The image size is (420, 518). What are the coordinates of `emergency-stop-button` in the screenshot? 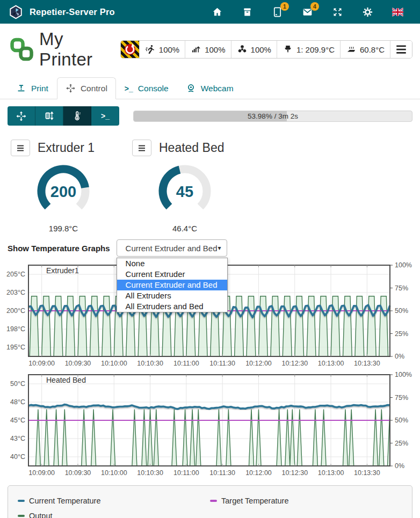 It's located at (130, 49).